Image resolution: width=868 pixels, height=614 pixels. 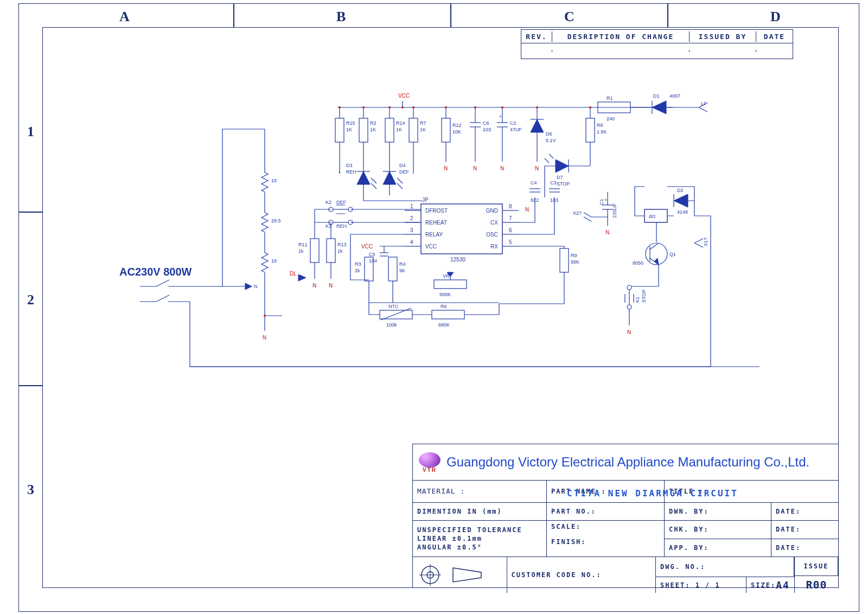 I want to click on zone-letter-d: D, so click(x=776, y=17).